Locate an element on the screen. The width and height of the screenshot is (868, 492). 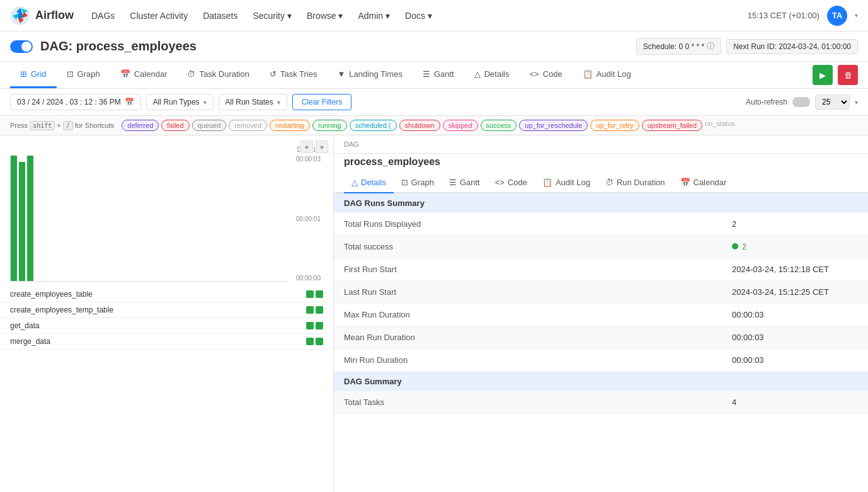
collapse-left-button: « is located at coordinates (307, 147).